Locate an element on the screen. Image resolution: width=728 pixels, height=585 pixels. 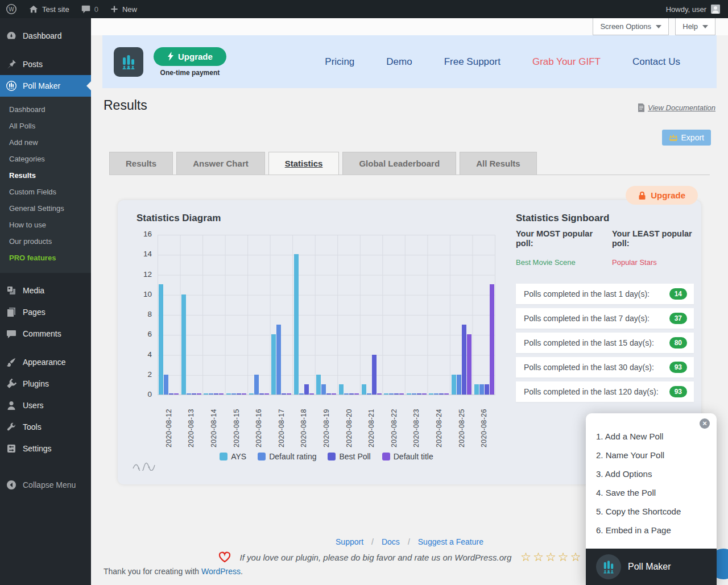
x-axis-label: 2020-08-23 is located at coordinates (417, 423).